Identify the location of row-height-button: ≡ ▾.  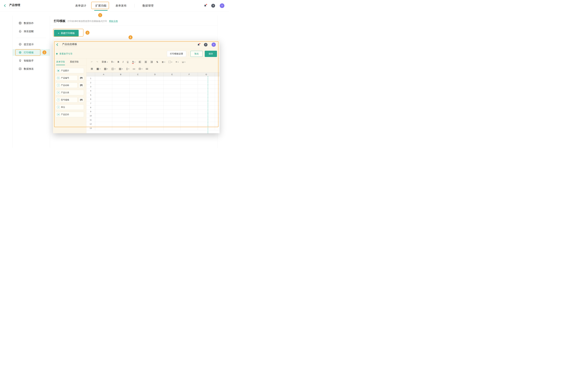
(177, 62).